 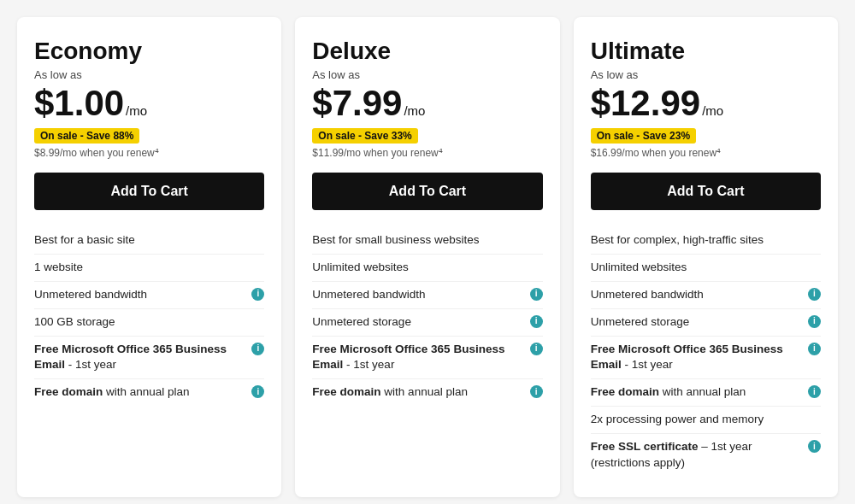 What do you see at coordinates (149, 316) in the screenshot?
I see `plan-features-economy: Best for a basic site1 websiteUnmetered …` at bounding box center [149, 316].